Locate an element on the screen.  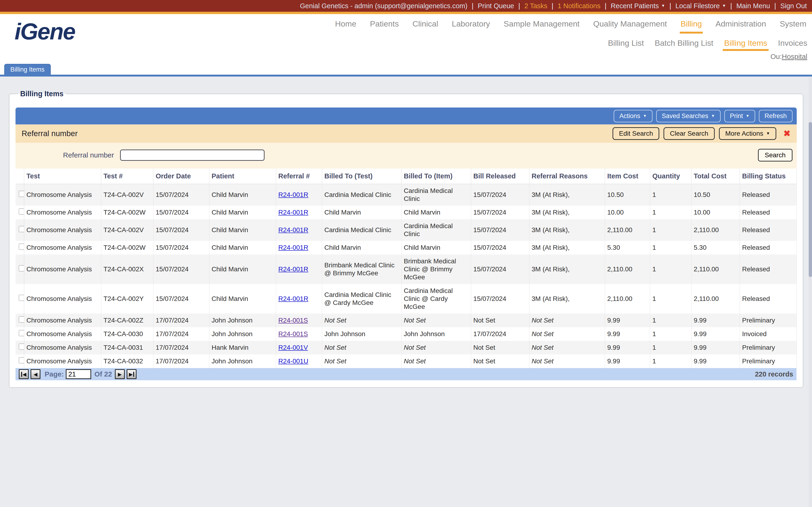
table-row: Chromosome AnalysisT24-CA-003117/07/2024… is located at coordinates (406, 347).